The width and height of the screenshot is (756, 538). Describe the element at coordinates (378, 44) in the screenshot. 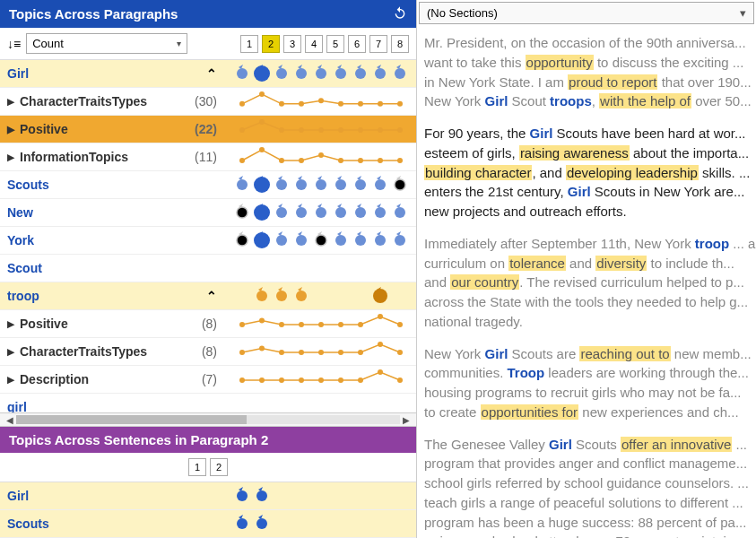

I see `page-btn-7: 7` at that location.